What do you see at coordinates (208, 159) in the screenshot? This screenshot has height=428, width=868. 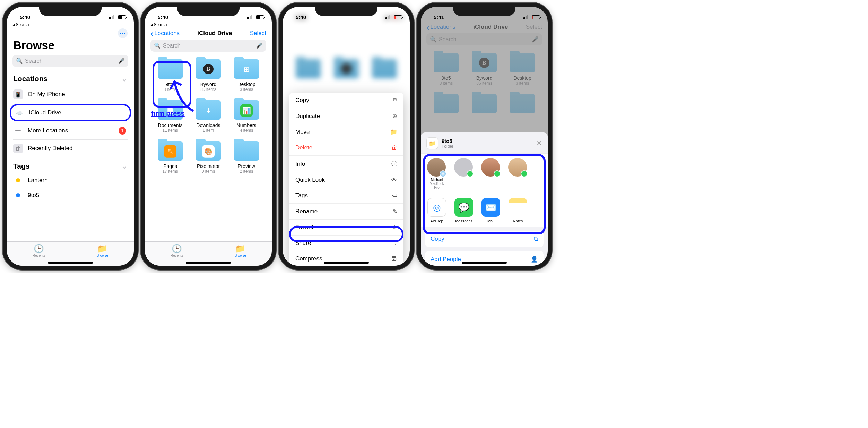 I see `folder-pixelmator: 🎨Pixelmator0 items` at bounding box center [208, 159].